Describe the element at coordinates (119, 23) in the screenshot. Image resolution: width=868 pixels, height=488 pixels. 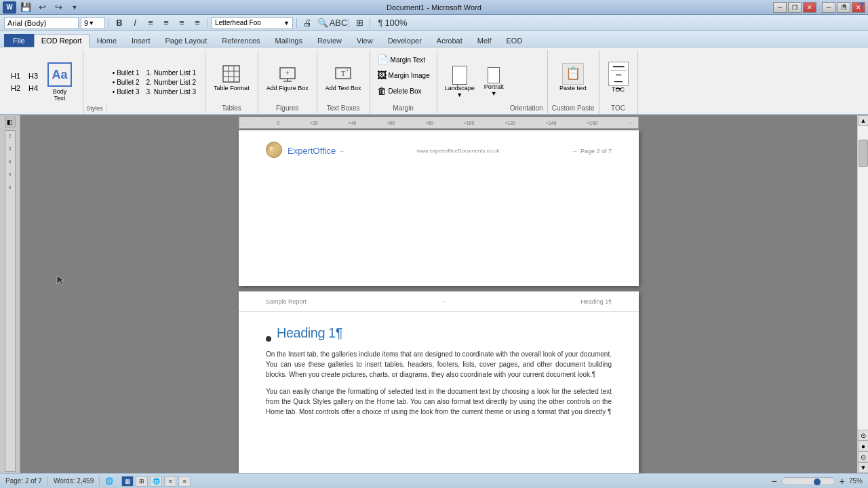
I see `bold-btn: B` at that location.